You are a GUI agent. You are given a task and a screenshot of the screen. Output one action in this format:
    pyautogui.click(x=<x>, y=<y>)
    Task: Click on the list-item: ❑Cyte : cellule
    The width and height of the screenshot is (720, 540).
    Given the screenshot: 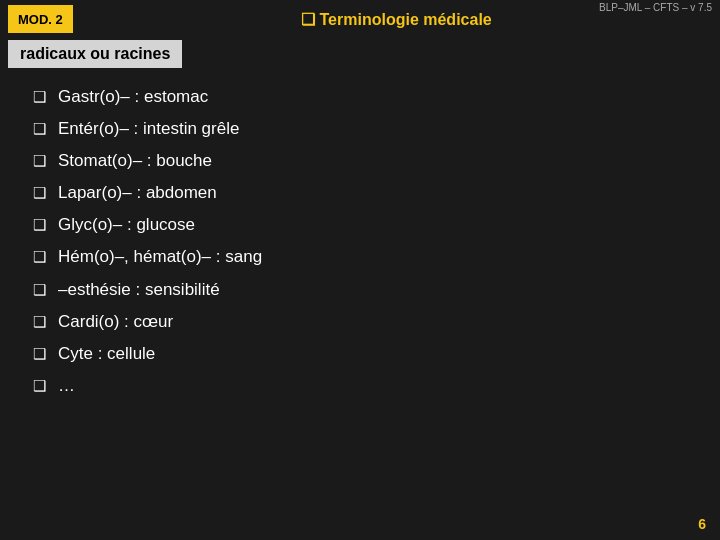 What is the action you would take?
    pyautogui.click(x=360, y=354)
    